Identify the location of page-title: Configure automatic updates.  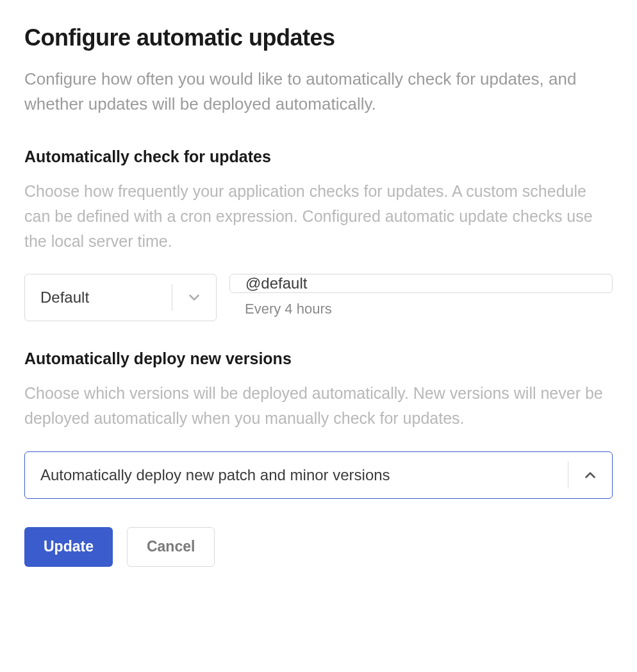
(318, 38).